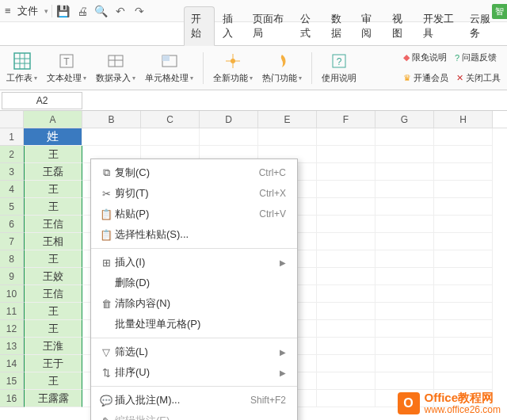 The image size is (507, 420). What do you see at coordinates (12, 259) in the screenshot?
I see `row-header: 8` at bounding box center [12, 259].